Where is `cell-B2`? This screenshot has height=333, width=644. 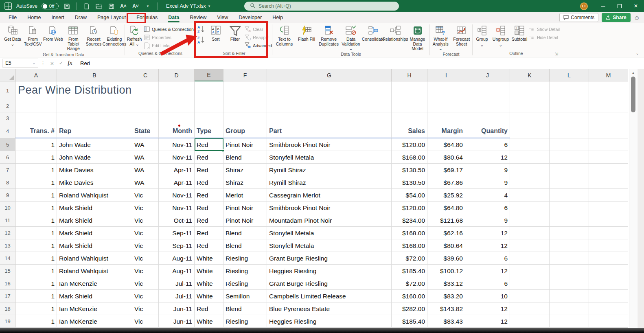
cell-B2 is located at coordinates (94, 106).